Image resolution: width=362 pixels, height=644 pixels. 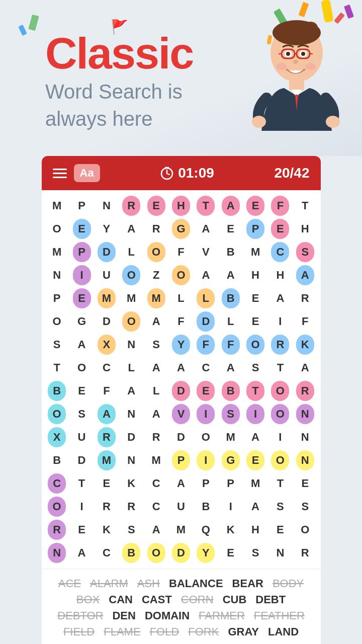 I want to click on grid-cell: Y, so click(x=107, y=229).